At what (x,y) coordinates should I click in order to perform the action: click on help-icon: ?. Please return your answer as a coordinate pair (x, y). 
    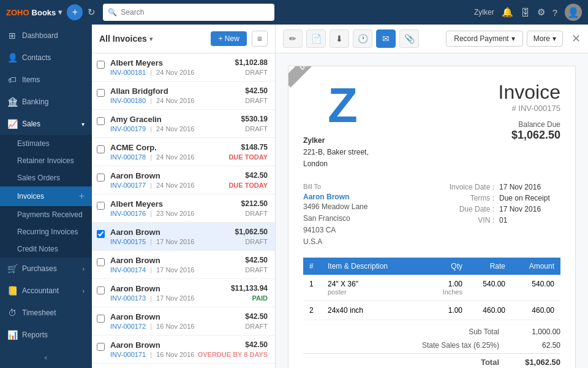
    Looking at the image, I should click on (555, 12).